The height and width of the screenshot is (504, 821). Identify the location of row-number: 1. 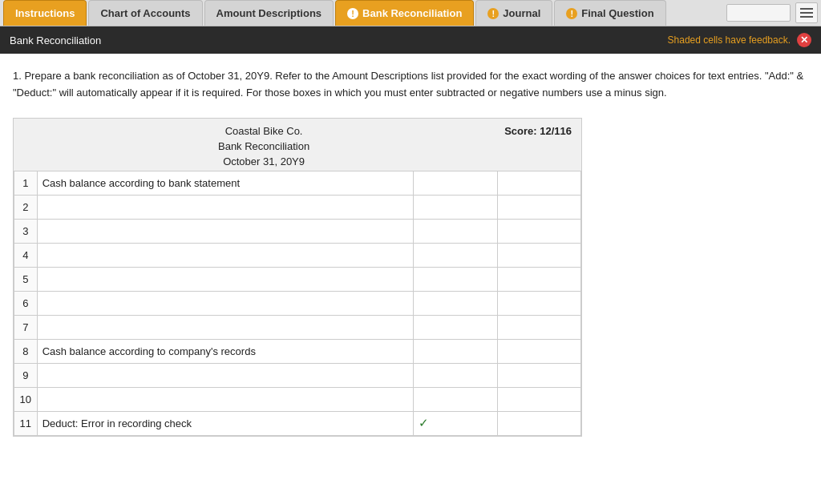
(26, 183).